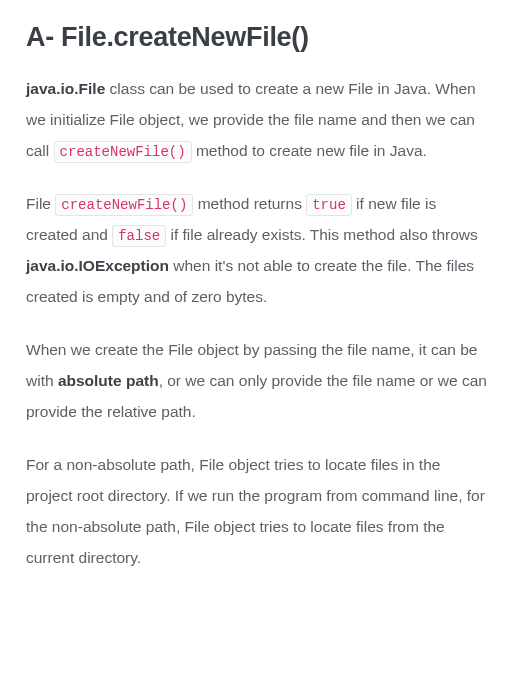 The image size is (513, 700). Describe the element at coordinates (329, 205) in the screenshot. I see `inline-code: true` at that location.